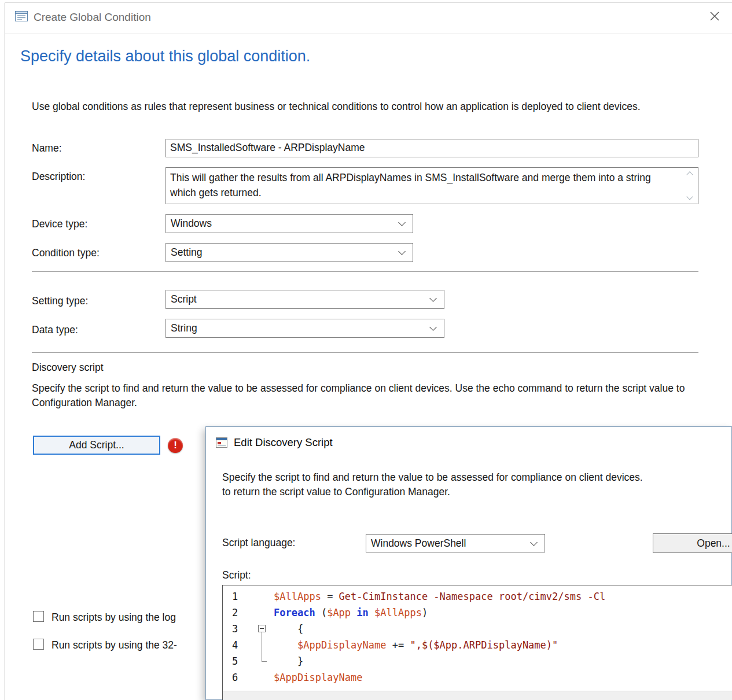  What do you see at coordinates (237, 645) in the screenshot?
I see `line-number: 4` at bounding box center [237, 645].